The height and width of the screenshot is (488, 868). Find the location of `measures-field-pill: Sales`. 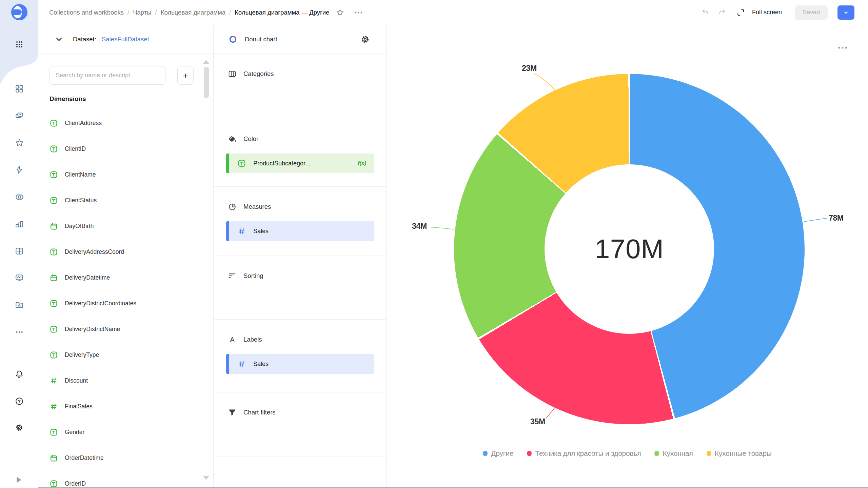

measures-field-pill: Sales is located at coordinates (300, 231).